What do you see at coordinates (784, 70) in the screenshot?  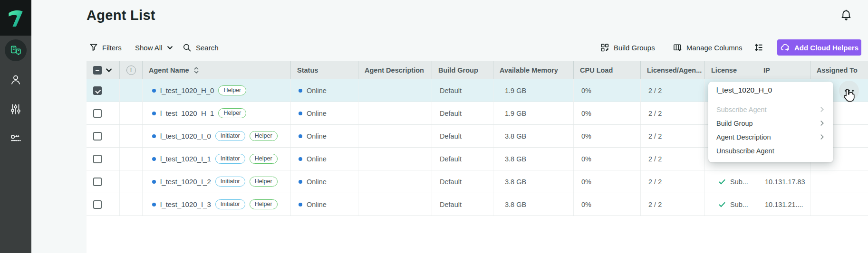 I see `column-header-ip: IP` at bounding box center [784, 70].